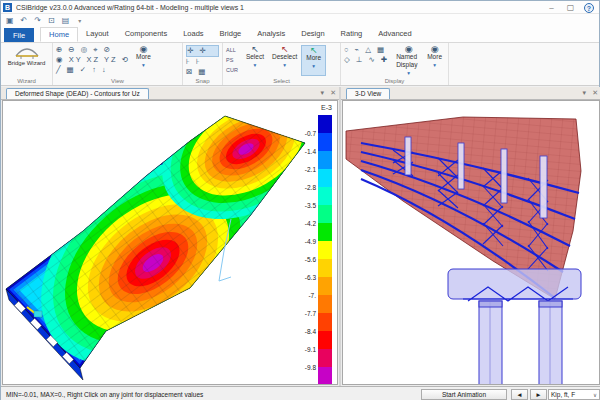  What do you see at coordinates (314, 60) in the screenshot?
I see `select-more-button: ↖ More ▾` at bounding box center [314, 60].